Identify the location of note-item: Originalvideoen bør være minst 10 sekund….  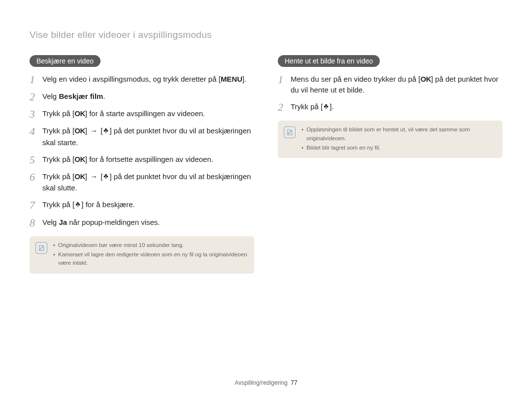
(151, 245).